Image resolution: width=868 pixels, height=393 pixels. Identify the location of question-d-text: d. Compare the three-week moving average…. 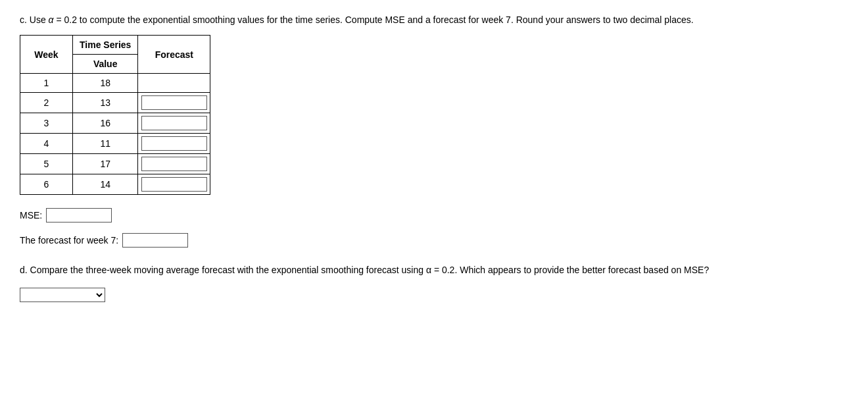
(434, 270).